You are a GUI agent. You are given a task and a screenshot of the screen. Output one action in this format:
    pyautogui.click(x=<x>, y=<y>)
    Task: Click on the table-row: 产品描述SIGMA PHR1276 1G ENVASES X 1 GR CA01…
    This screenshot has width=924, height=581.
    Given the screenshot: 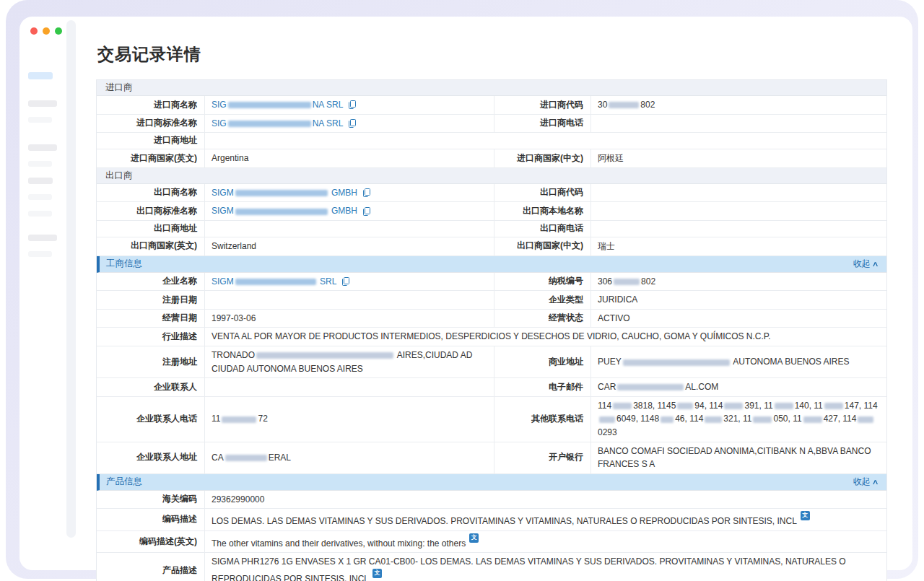 What is the action you would take?
    pyautogui.click(x=492, y=567)
    